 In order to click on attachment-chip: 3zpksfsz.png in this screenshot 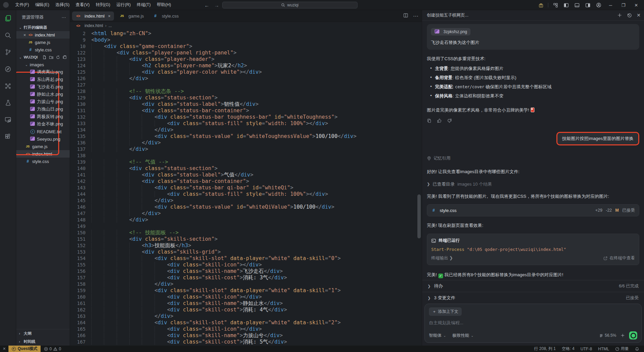, I will do `click(451, 32)`.